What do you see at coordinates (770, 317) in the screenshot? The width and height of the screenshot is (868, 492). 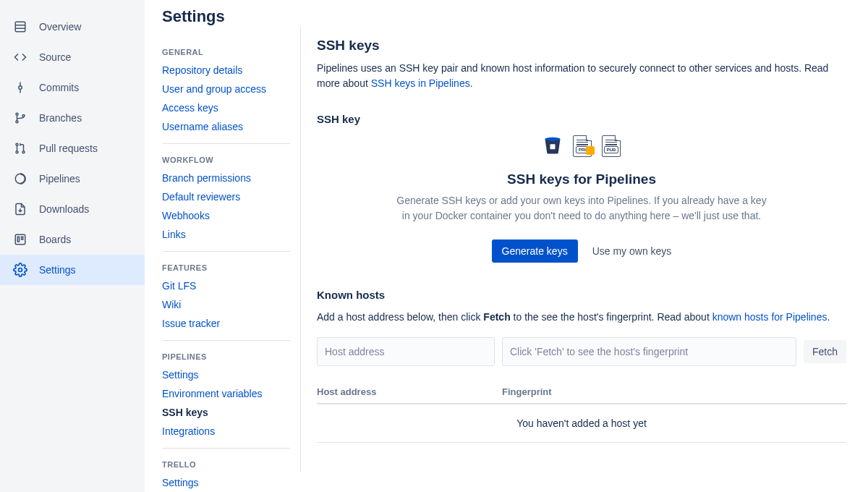 I see `link-known-hosts: known hosts for Pipelines` at bounding box center [770, 317].